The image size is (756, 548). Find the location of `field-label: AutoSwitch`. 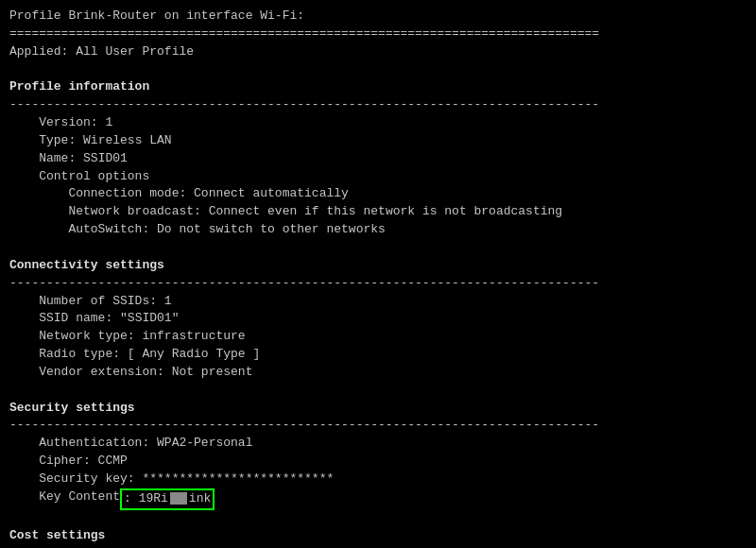

field-label: AutoSwitch is located at coordinates (76, 231).